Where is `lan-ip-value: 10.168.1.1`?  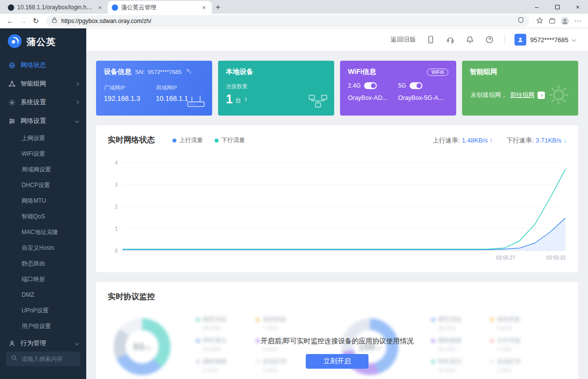 lan-ip-value: 10.168.1.1 is located at coordinates (172, 98).